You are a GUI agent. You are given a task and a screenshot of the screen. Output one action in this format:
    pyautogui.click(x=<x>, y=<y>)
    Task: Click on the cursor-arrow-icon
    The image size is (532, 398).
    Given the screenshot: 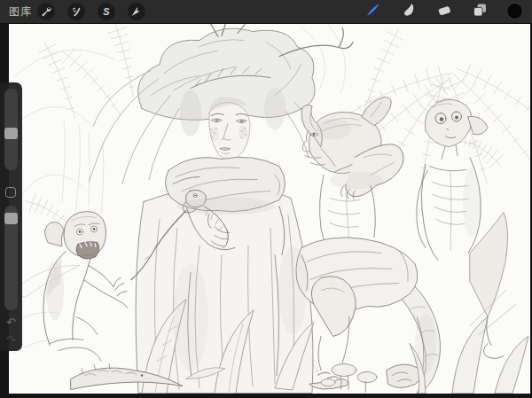 What is the action you would take?
    pyautogui.click(x=137, y=12)
    